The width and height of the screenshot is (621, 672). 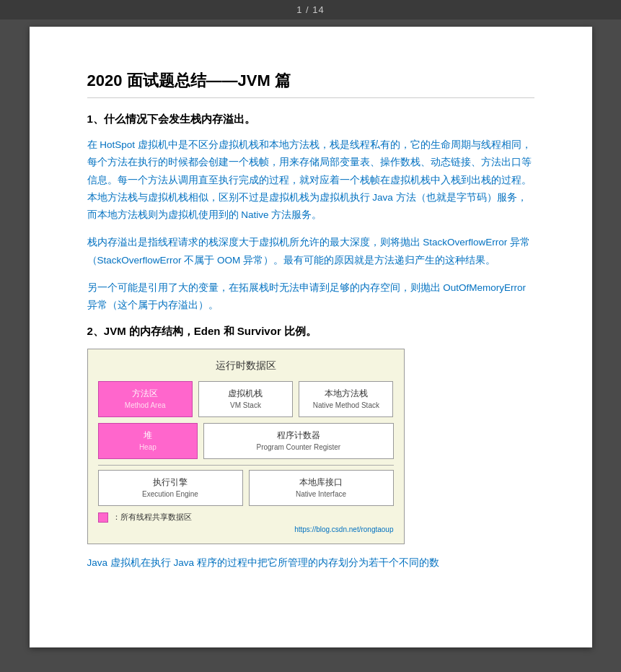 I want to click on box-sub-native-stack: Native Method Stack, so click(x=346, y=406).